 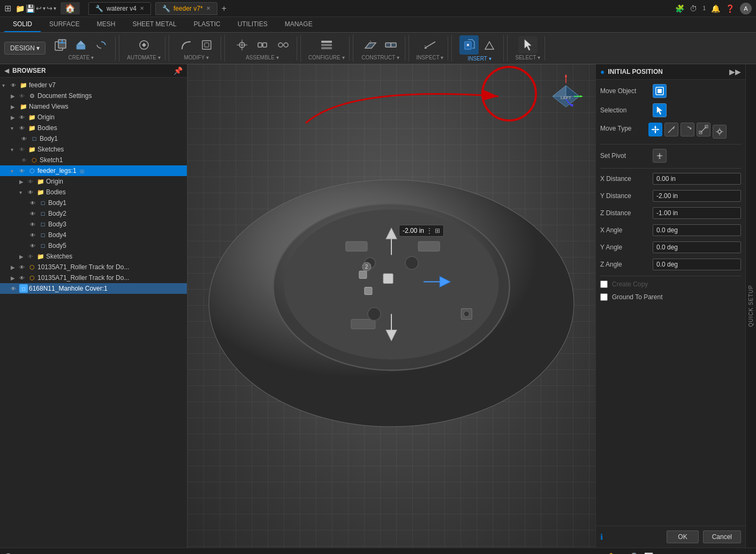 What do you see at coordinates (430, 45) in the screenshot?
I see `measure-button` at bounding box center [430, 45].